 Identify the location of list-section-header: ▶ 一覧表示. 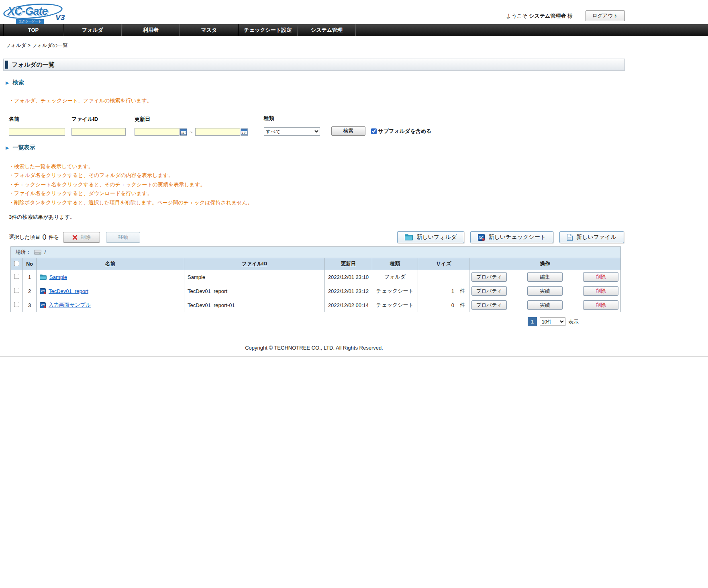
(314, 148).